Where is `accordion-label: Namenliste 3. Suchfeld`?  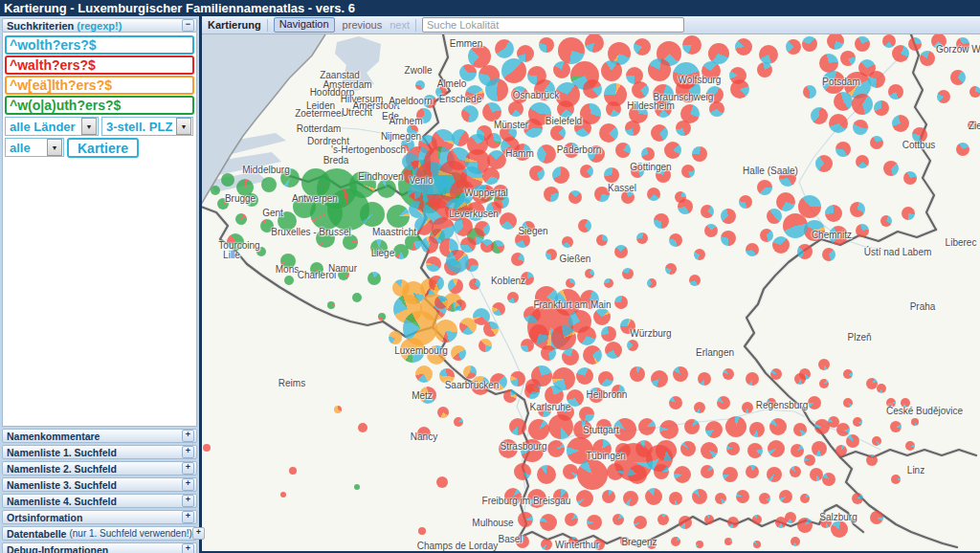
accordion-label: Namenliste 3. Suchfeld is located at coordinates (61, 485).